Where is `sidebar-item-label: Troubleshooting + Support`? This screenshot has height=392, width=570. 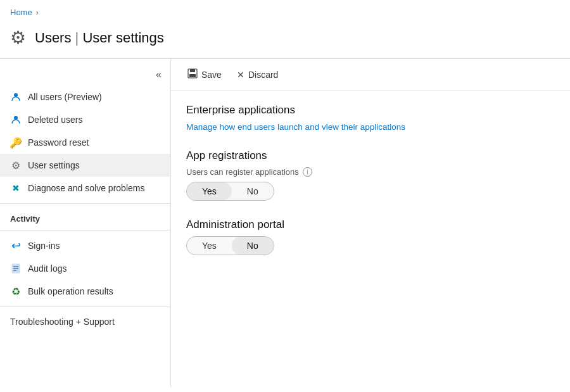
sidebar-item-label: Troubleshooting + Support is located at coordinates (62, 322).